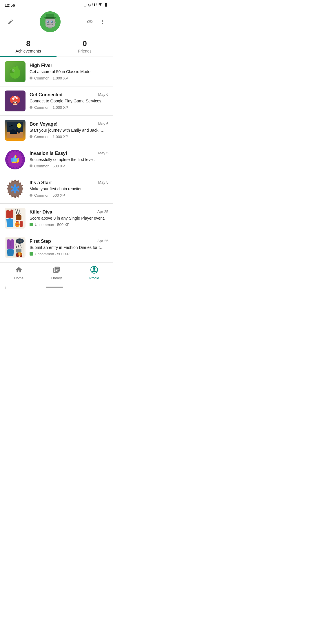 The image size is (313, 644). What do you see at coordinates (15, 160) in the screenshot?
I see `achievement-badge-thumbs: 👍` at bounding box center [15, 160].